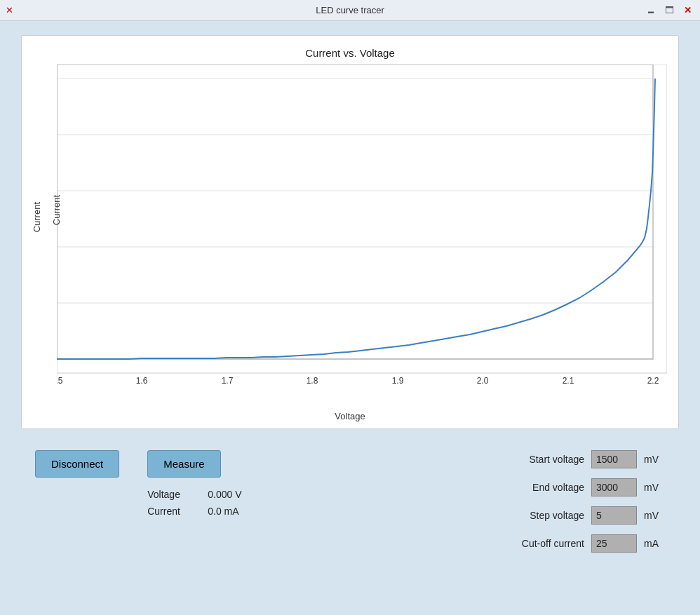 The width and height of the screenshot is (700, 615). I want to click on title-bar: ✕ LED curve tracer 🗕 🗖 ✕, so click(350, 11).